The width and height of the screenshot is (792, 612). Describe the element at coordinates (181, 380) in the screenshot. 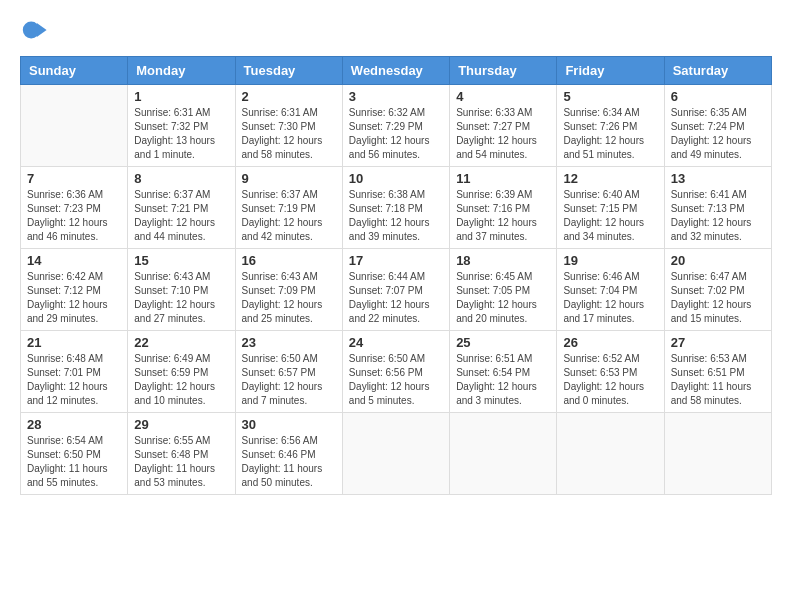

I see `day-info: Sunrise: 6:49 AM Sunset: 6:59 PM Dayligh…` at that location.